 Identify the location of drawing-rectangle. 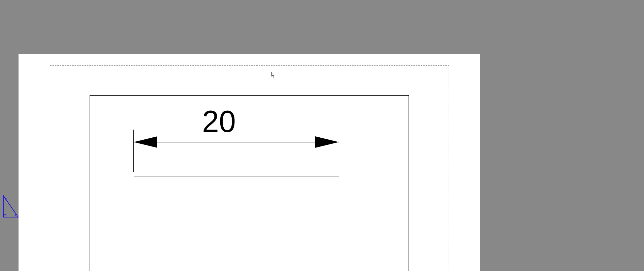
(236, 224).